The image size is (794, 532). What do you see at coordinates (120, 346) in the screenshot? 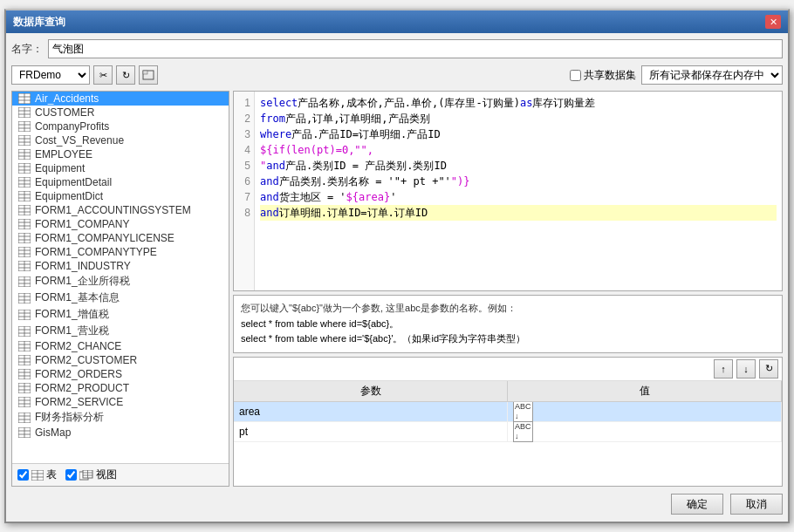
I see `tree-item: FORM2_CHANCE` at bounding box center [120, 346].